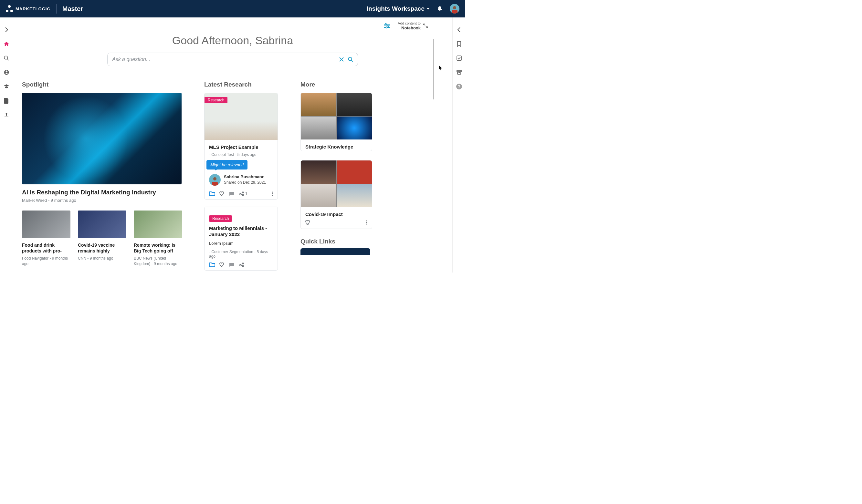 The width and height of the screenshot is (862, 504). Describe the element at coordinates (158, 224) in the screenshot. I see `spotlight-thumb` at that location.